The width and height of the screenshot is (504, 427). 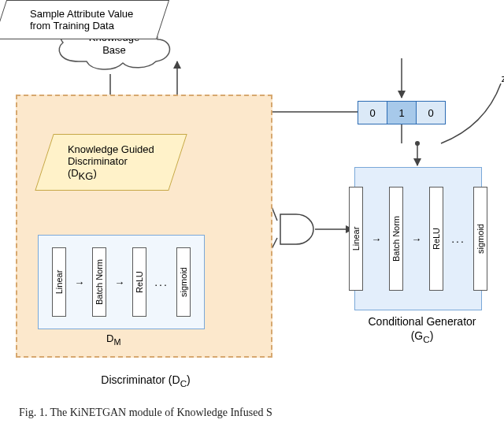 I want to click on dm-arrow-2: →, so click(x=120, y=282).